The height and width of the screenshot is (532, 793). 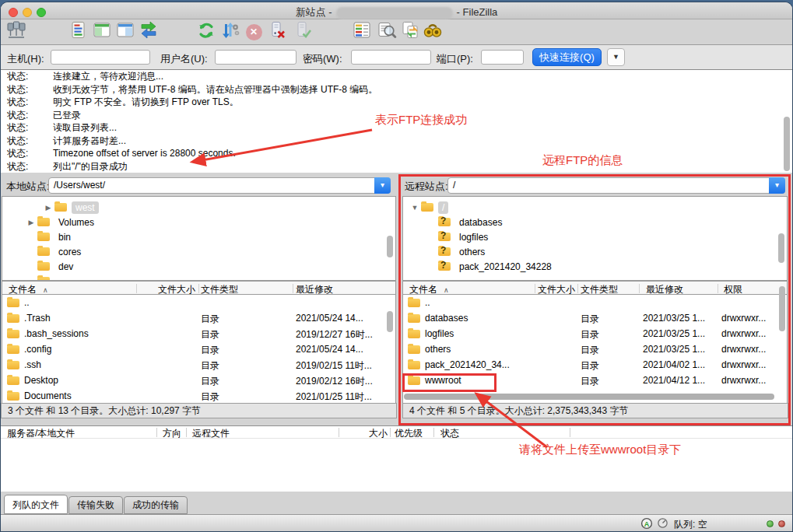 What do you see at coordinates (199, 365) in the screenshot?
I see `file-row: .ssh目录2019/02/15 11时...` at bounding box center [199, 365].